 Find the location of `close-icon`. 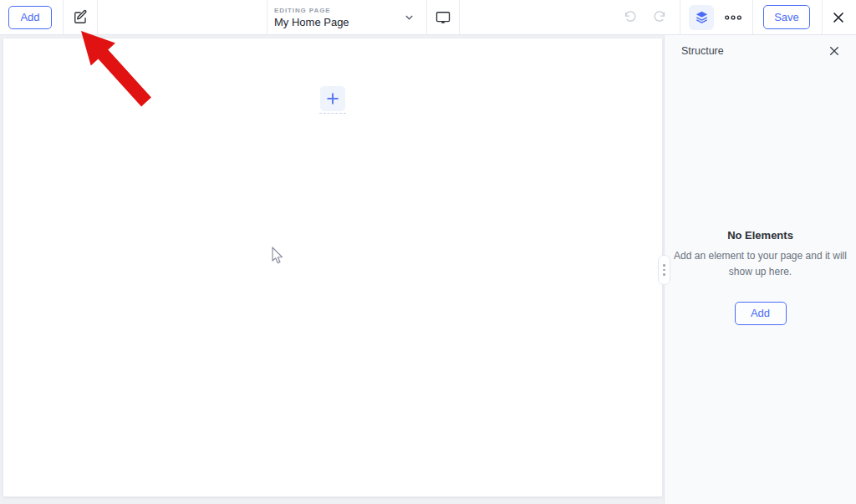

close-icon is located at coordinates (838, 18).